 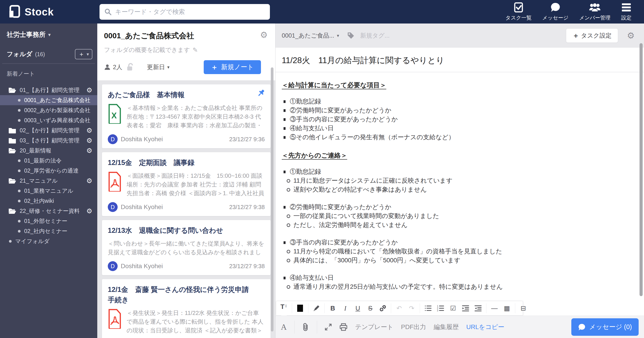 What do you see at coordinates (631, 36) in the screenshot?
I see `note-settings-gear-icon: ⚙` at bounding box center [631, 36].